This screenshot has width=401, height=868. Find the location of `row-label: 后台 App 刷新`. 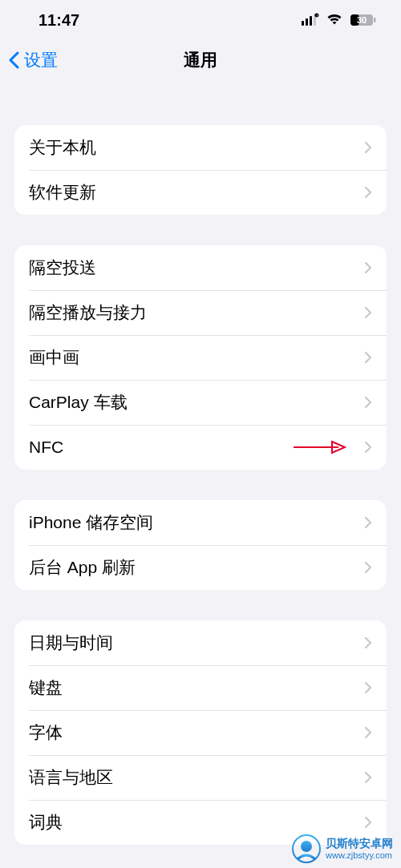

row-label: 后台 App 刷新 is located at coordinates (82, 567).